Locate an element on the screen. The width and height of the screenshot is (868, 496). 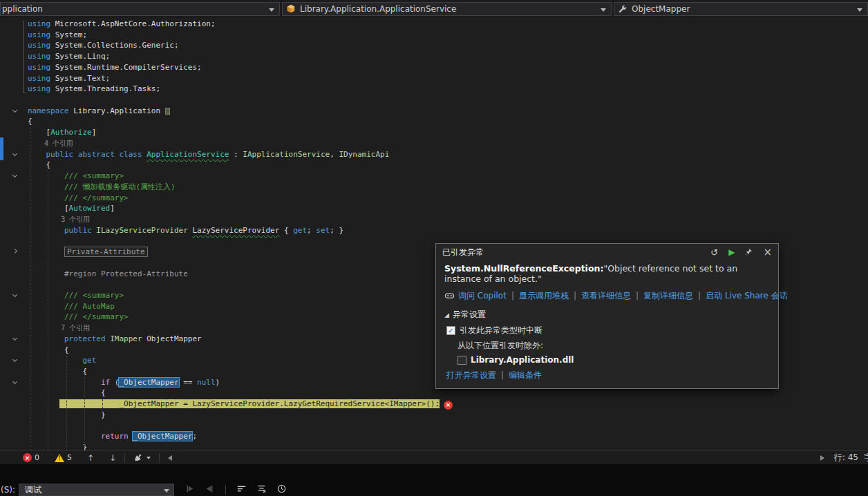
output-source-value: 调试 is located at coordinates (33, 490).